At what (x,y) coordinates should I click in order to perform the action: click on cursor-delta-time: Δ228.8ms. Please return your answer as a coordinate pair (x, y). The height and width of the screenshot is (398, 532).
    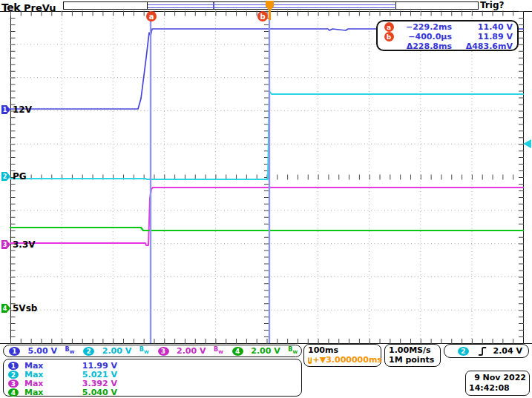
    Looking at the image, I should click on (425, 46).